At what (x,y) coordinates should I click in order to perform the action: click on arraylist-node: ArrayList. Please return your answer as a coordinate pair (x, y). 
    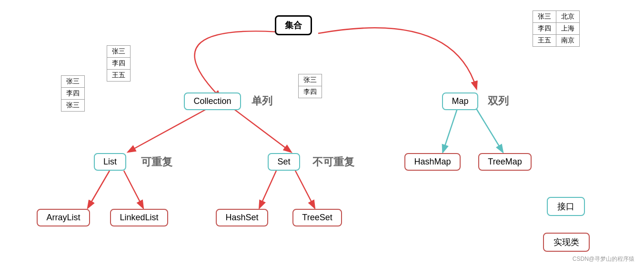
    Looking at the image, I should click on (63, 217).